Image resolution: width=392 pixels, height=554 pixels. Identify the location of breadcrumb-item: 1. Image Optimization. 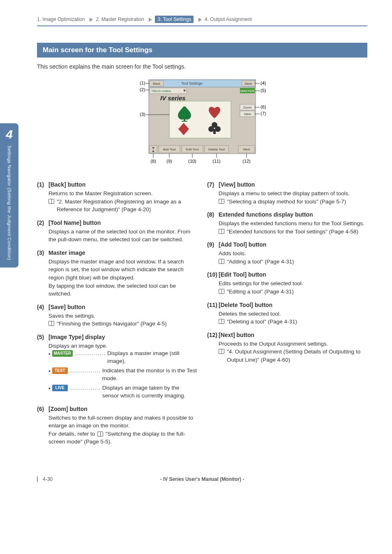
(61, 19).